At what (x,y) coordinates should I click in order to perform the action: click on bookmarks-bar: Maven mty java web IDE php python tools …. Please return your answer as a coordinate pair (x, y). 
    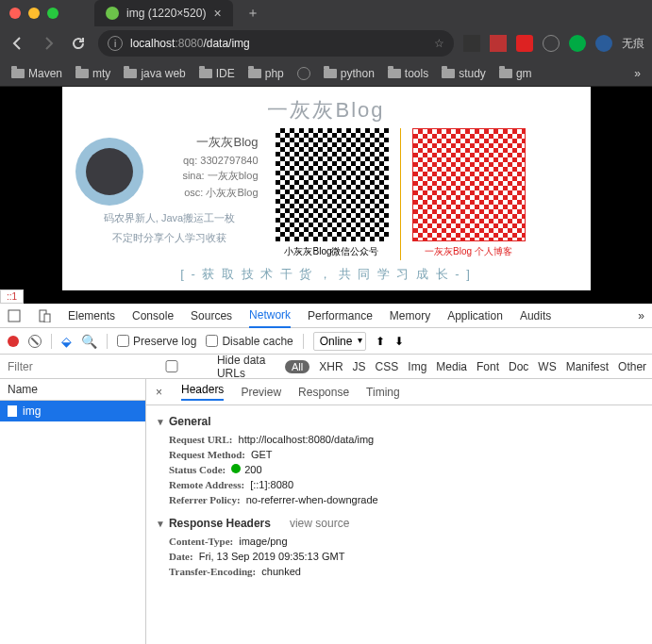
    Looking at the image, I should click on (326, 74).